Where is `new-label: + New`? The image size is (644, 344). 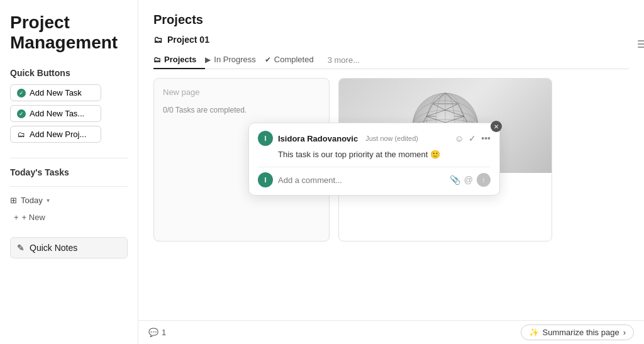
new-label: + New is located at coordinates (34, 218).